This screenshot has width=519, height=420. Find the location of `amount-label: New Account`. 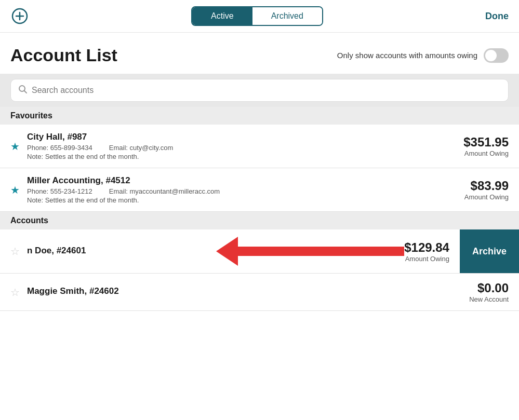

amount-label: New Account is located at coordinates (489, 299).